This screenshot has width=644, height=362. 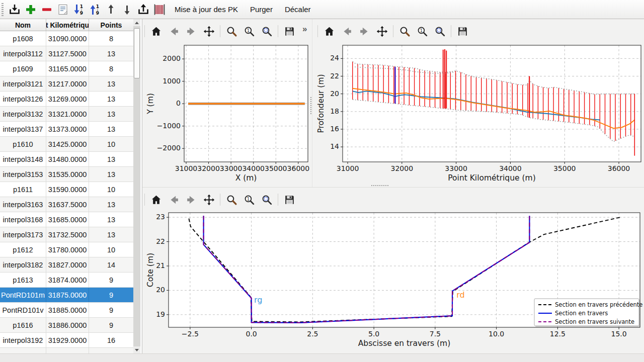 I want to click on horizontal-splitter-handle, so click(x=380, y=186).